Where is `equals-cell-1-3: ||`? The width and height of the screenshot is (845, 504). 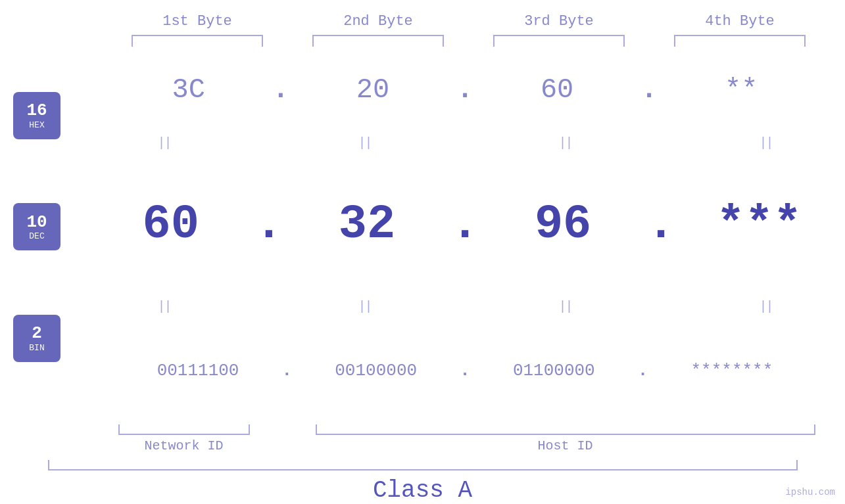 equals-cell-1-3: || is located at coordinates (566, 143).